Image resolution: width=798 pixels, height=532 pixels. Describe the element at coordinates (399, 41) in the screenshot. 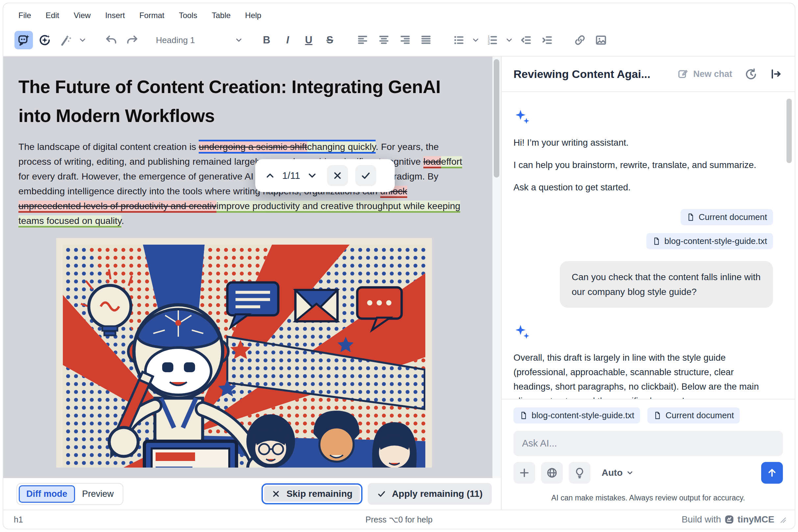

I see `editor-toolbar: Heading 1 B I U S 123` at that location.